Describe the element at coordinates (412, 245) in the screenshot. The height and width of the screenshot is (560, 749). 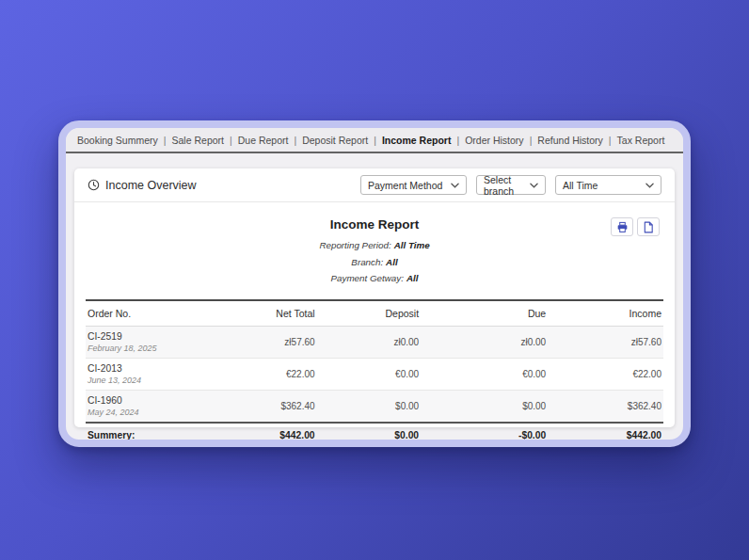
I see `reporting-period-value: All Time` at that location.